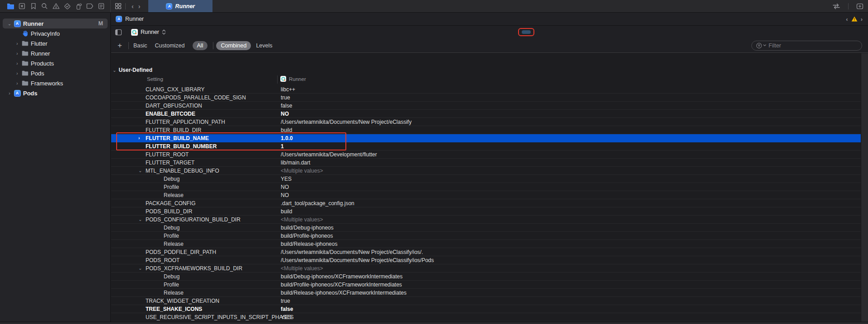  Describe the element at coordinates (486, 138) in the screenshot. I see `settings-row: › FLUTTER_BUILD_NAME 1.0.0` at that location.